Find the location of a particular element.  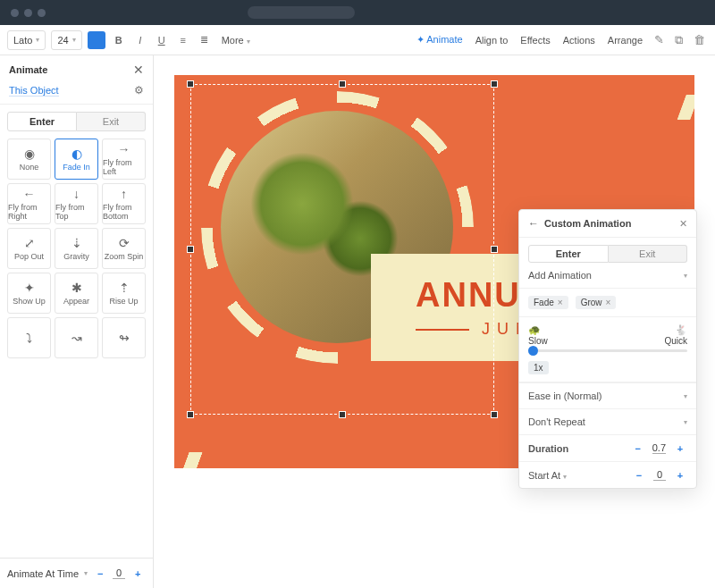

address-bar is located at coordinates (301, 13).